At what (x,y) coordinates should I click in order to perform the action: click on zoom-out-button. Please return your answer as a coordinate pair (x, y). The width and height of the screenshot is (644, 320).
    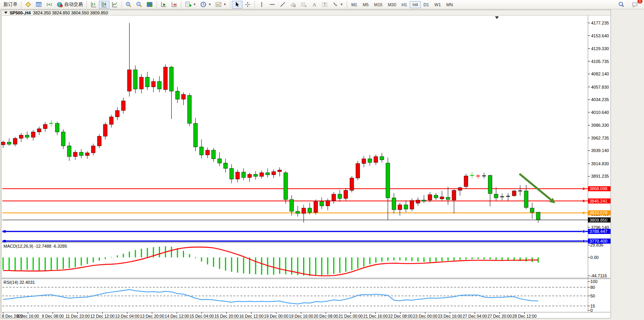
    Looking at the image, I should click on (139, 5).